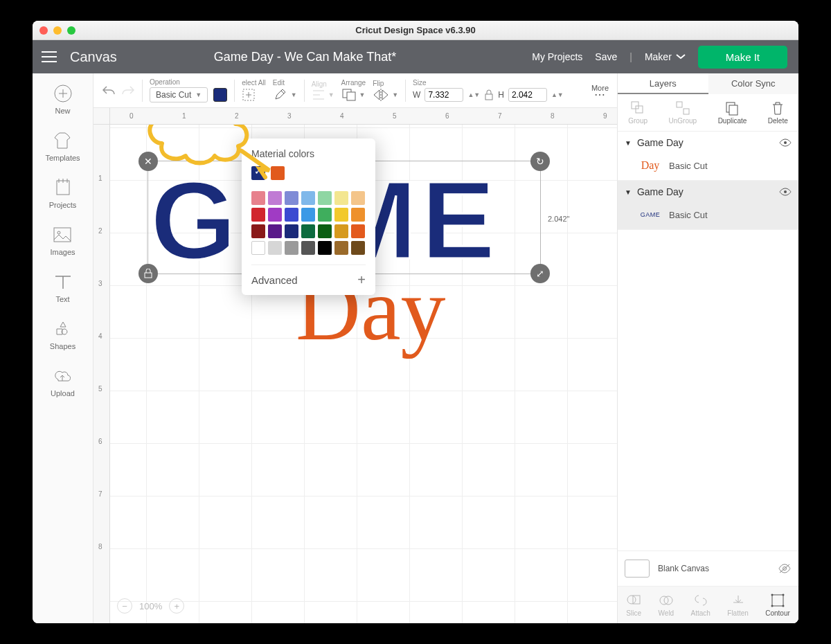 The height and width of the screenshot is (644, 831). What do you see at coordinates (353, 95) in the screenshot?
I see `arrange-dropdown: ▼` at bounding box center [353, 95].